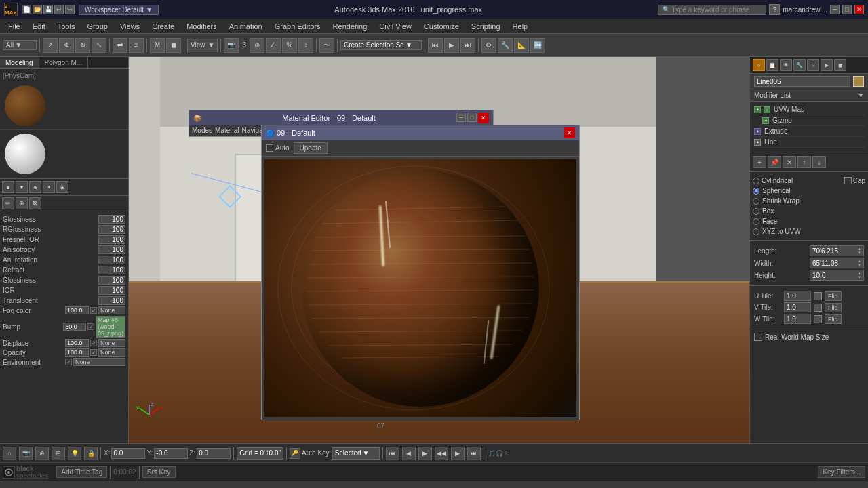 The image size is (868, 488). What do you see at coordinates (163, 26) in the screenshot?
I see `menu-create: Create` at bounding box center [163, 26].